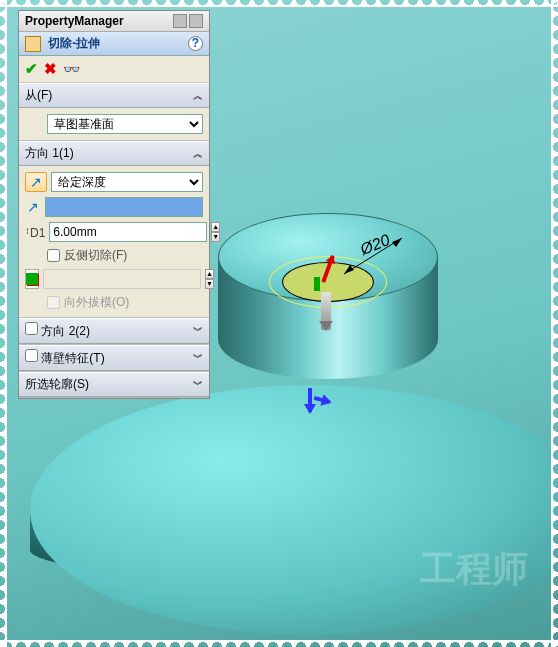 This screenshot has height=647, width=558. What do you see at coordinates (114, 112) in the screenshot?
I see `group-from: 从(F) ︽ 草图基准面` at bounding box center [114, 112].